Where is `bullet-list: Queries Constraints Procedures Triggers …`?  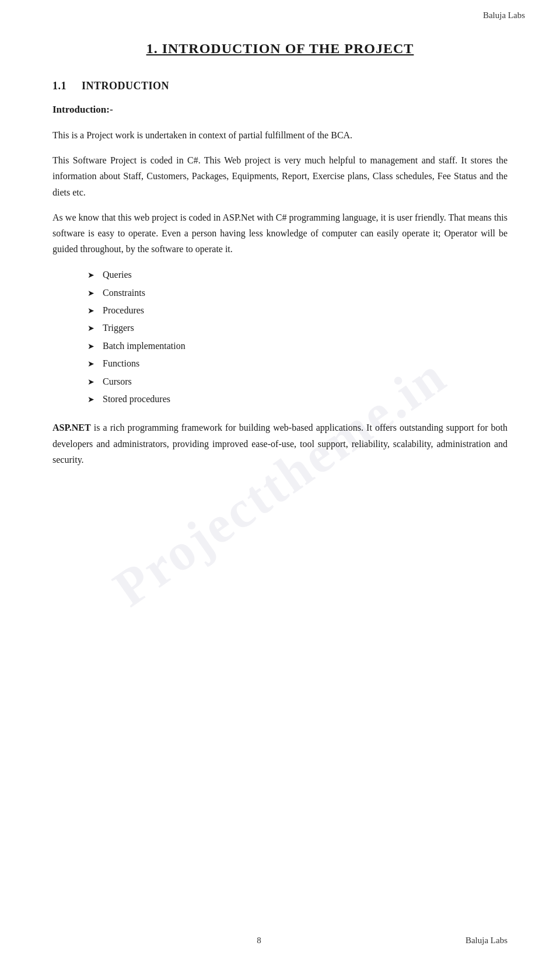
bullet-list: Queries Constraints Procedures Triggers … is located at coordinates (298, 337).